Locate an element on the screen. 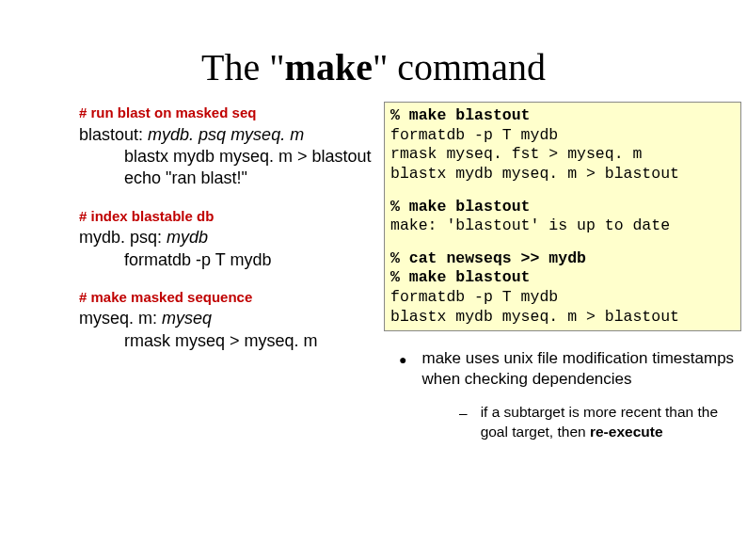  term-line-4: blastx mydb myseq. m > blastout is located at coordinates (534, 173).